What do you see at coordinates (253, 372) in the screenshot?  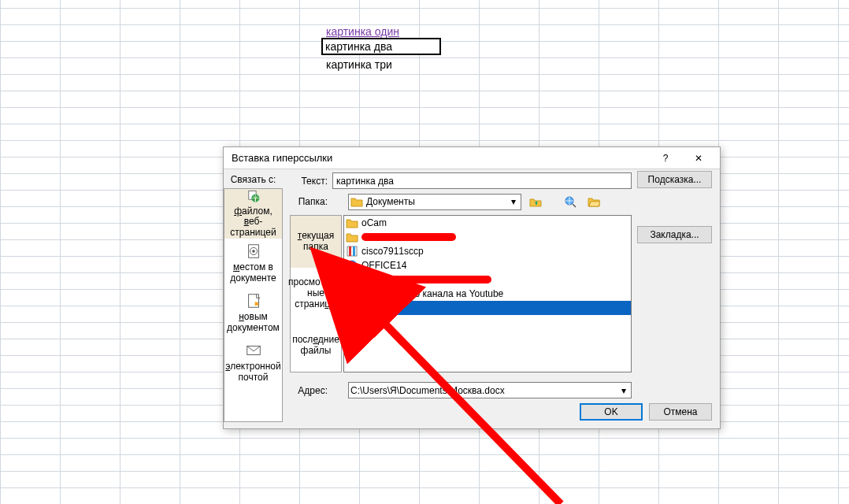 I see `link-target-email-label: электроннойпочтой` at bounding box center [253, 372].